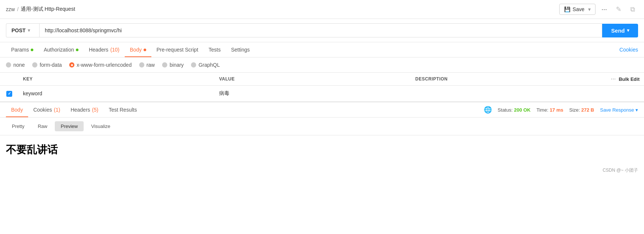  I want to click on format-tab-raw: Raw, so click(43, 126).